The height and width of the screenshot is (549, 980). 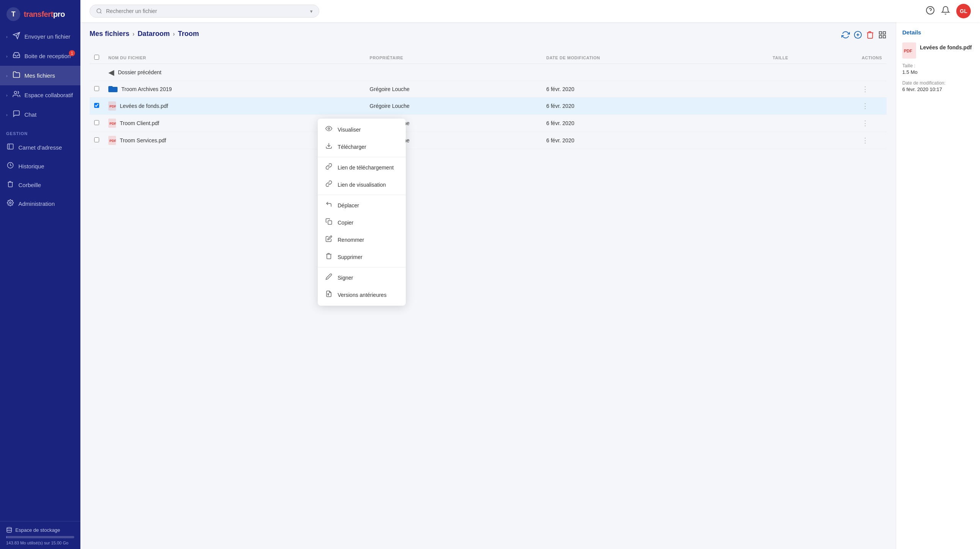 I want to click on sidebar-item-label-administration: Administration, so click(x=37, y=204).